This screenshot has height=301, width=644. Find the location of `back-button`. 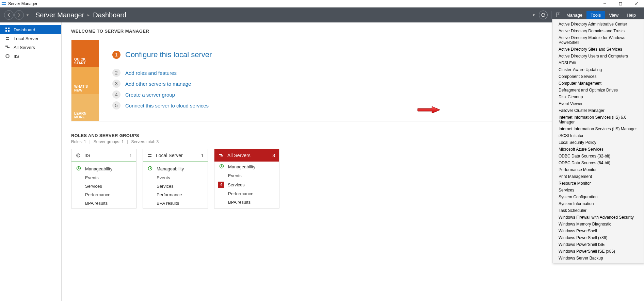

back-button is located at coordinates (9, 15).